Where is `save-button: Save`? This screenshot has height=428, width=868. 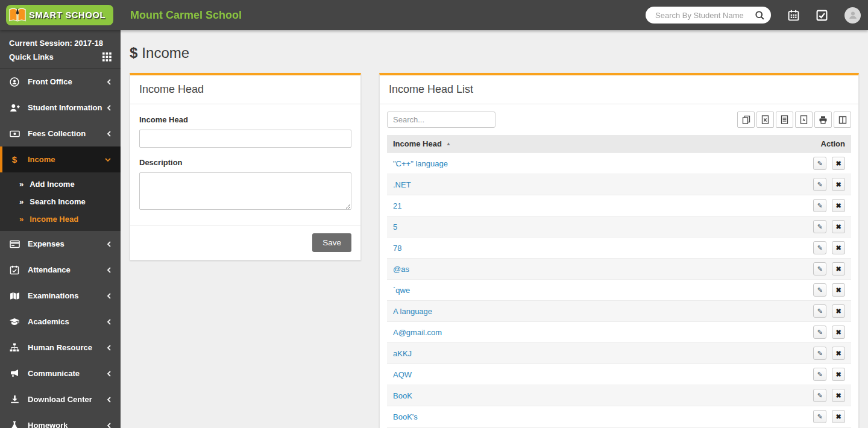
save-button: Save is located at coordinates (332, 242).